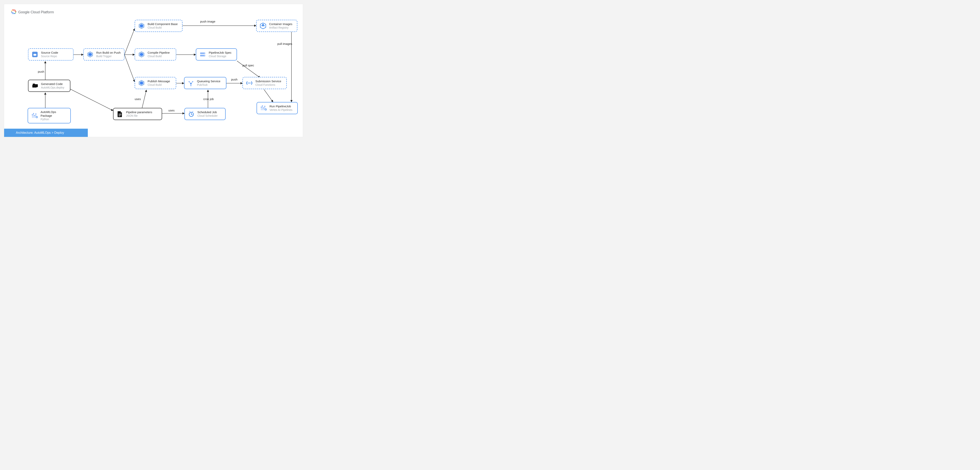 The width and height of the screenshot is (980, 470). I want to click on folder-stack-icon, so click(35, 86).